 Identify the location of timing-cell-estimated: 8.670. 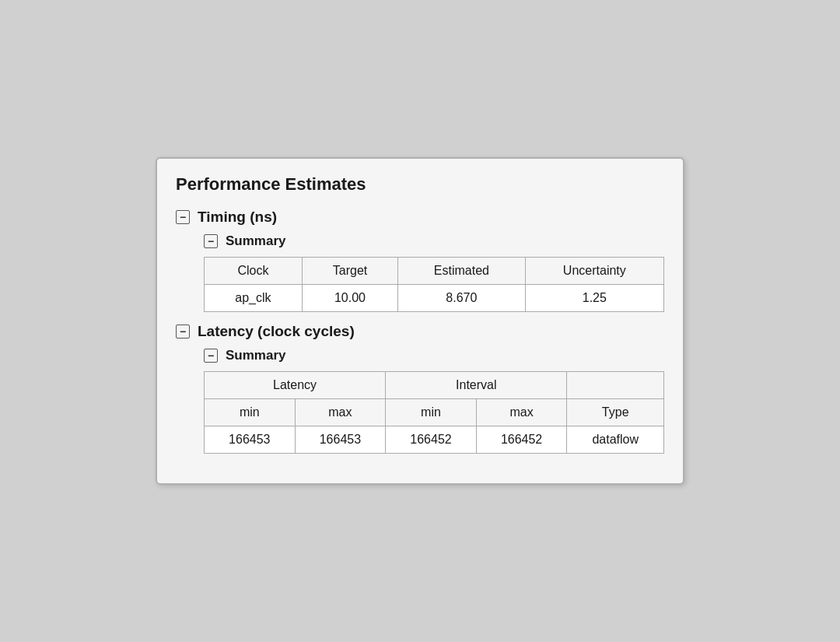
(462, 299).